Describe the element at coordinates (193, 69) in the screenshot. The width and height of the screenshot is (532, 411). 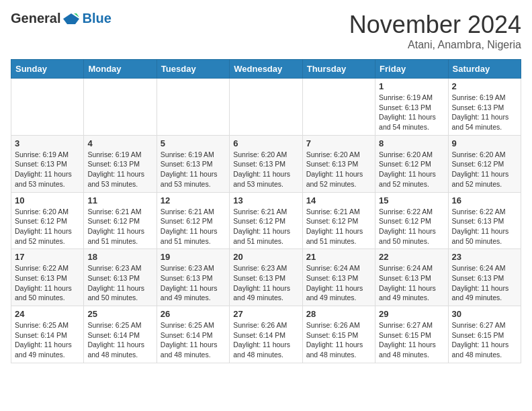
I see `weekday-header-tuesday: Tuesday` at that location.